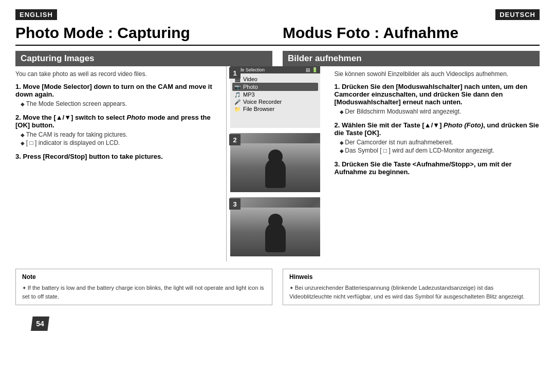 The height and width of the screenshot is (392, 555). Describe the element at coordinates (118, 90) in the screenshot. I see `step-1-en-title: 1. Move [Mode Selector] down to turn on …` at that location.